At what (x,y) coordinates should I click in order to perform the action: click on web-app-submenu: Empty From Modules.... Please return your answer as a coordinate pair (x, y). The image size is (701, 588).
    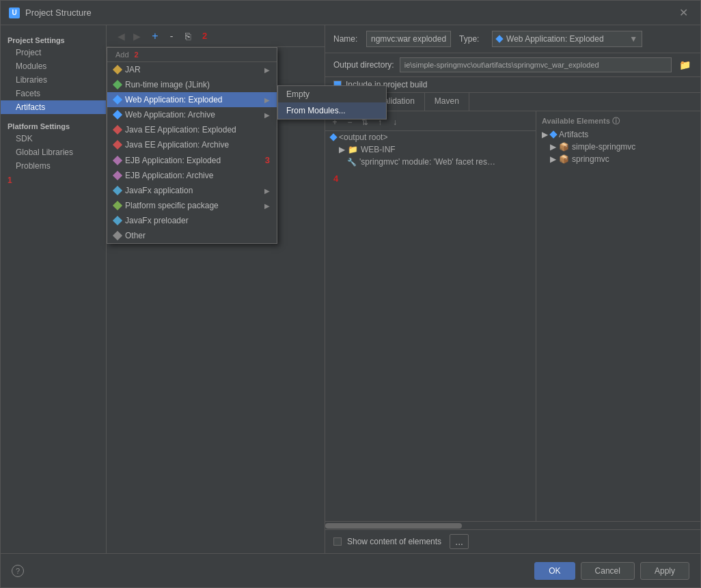
    Looking at the image, I should click on (332, 102).